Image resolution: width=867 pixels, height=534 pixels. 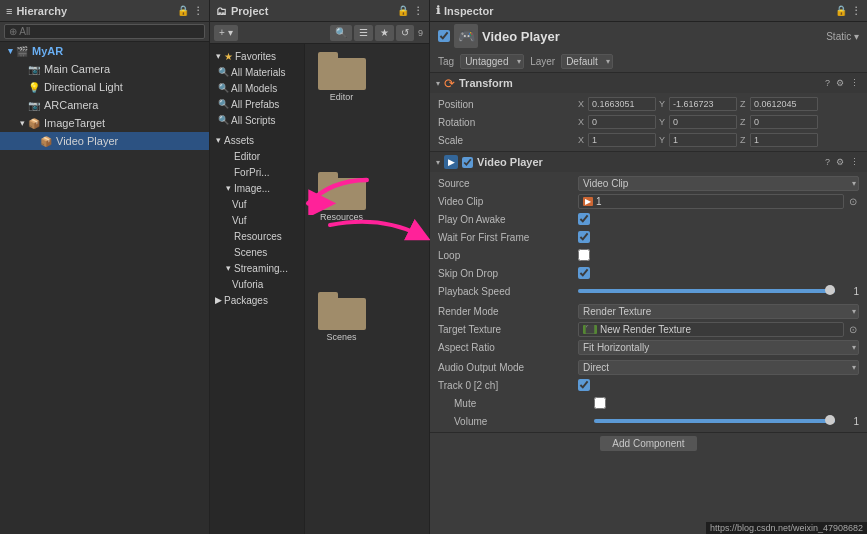 What do you see at coordinates (364, 33) in the screenshot?
I see `filter-button: ☰` at bounding box center [364, 33].